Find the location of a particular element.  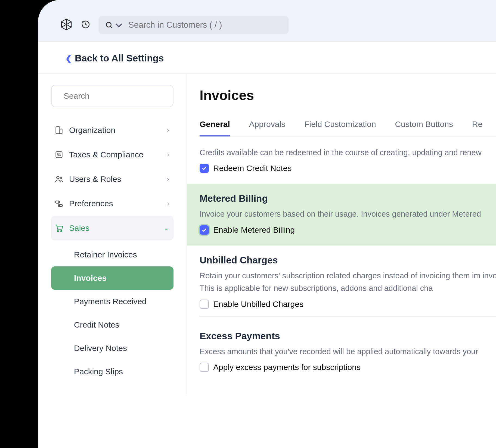

tab-custom-buttons: Custom Buttons is located at coordinates (424, 128).